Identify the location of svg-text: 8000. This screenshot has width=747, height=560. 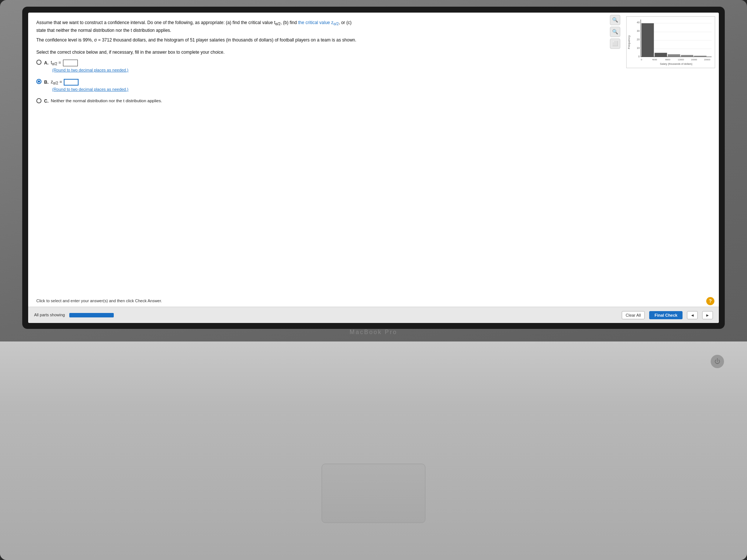
(668, 60).